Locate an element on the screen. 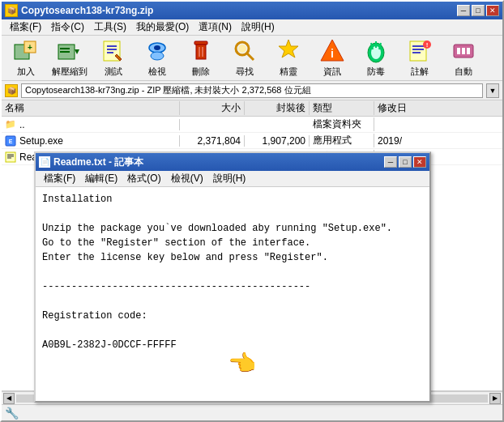  toolbar-auto-label: 自動 is located at coordinates (463, 71).